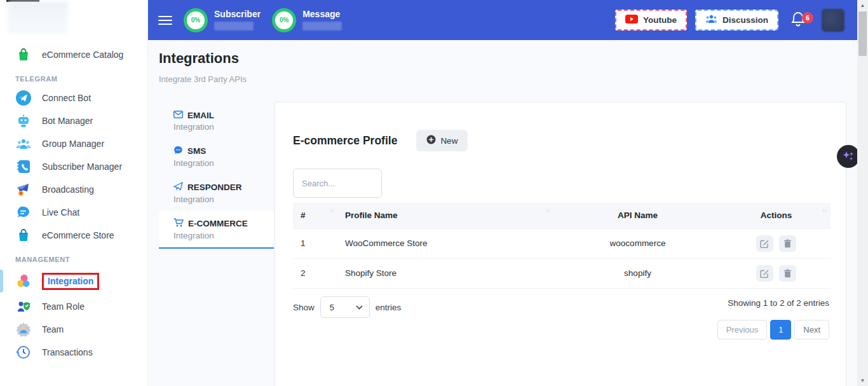 This screenshot has width=868, height=386. What do you see at coordinates (74, 144) in the screenshot?
I see `sidebar-item-group-manager: Group Manager` at bounding box center [74, 144].